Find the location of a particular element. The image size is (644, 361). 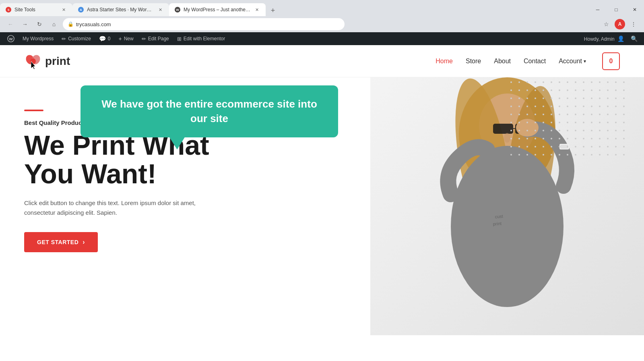

edit-elementor-item: ⊞ Edit with Elementor is located at coordinates (201, 39).